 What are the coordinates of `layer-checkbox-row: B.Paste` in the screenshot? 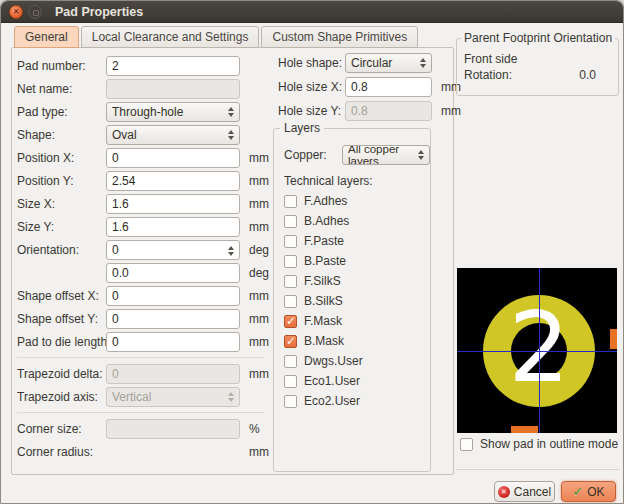 It's located at (357, 261).